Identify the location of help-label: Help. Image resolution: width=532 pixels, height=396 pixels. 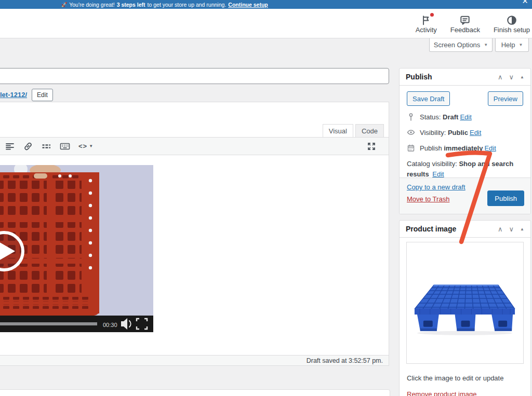
(508, 45).